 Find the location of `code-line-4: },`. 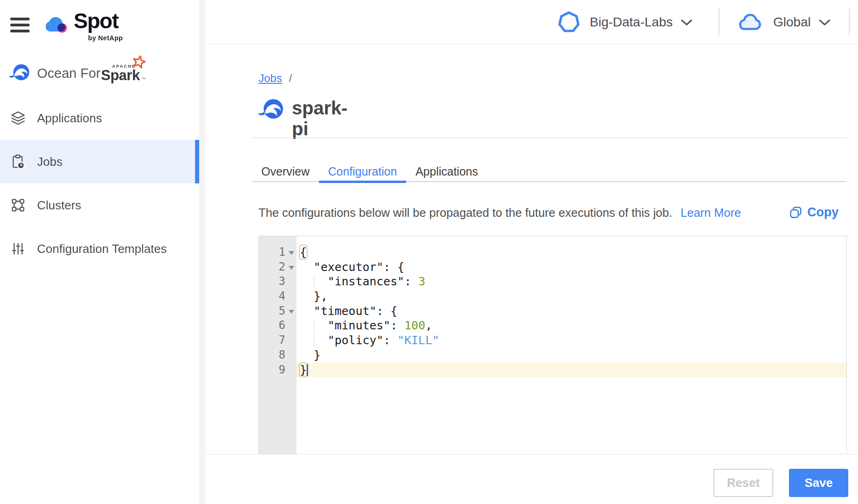

code-line-4: }, is located at coordinates (572, 296).